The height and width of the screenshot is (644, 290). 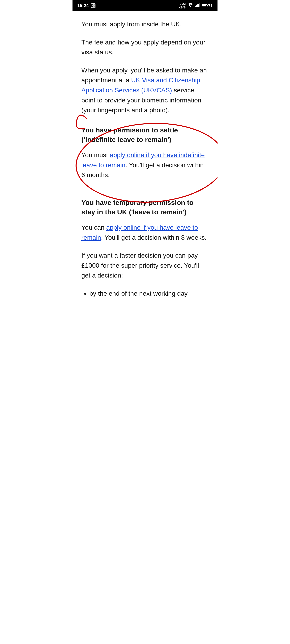 What do you see at coordinates (145, 152) in the screenshot?
I see `section-indefinite-leave: You have permission to settle ('indefini…` at bounding box center [145, 152].